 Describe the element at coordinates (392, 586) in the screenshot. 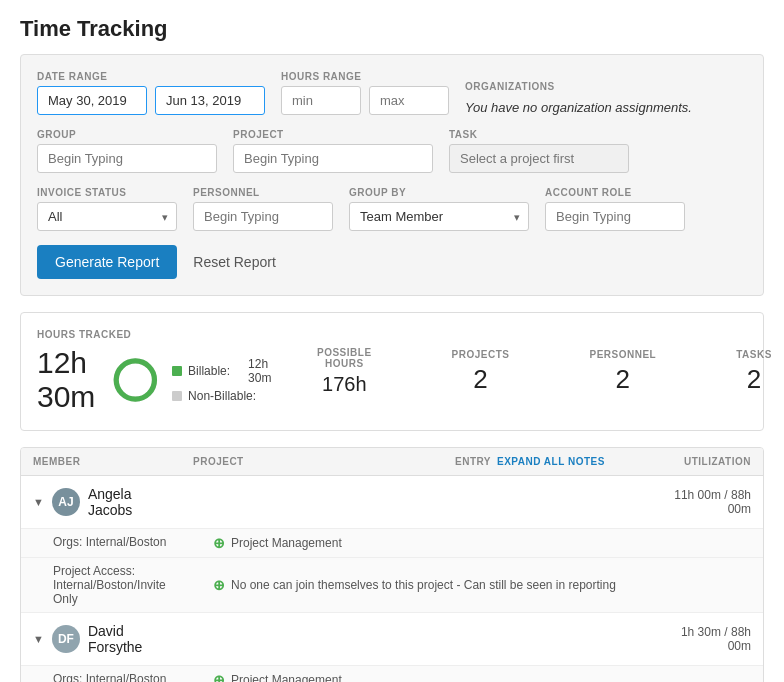

I see `sub-row: Project Access: Internal/Boston/Invite O…` at that location.